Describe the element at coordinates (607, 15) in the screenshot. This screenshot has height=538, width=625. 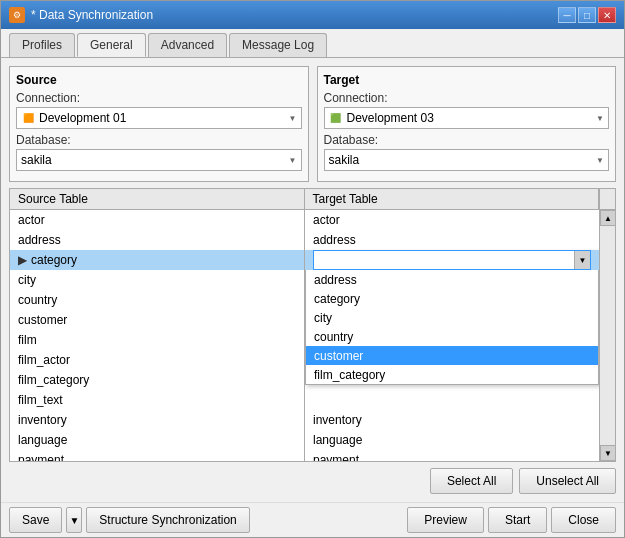
I see `close-window-button: ✕` at that location.